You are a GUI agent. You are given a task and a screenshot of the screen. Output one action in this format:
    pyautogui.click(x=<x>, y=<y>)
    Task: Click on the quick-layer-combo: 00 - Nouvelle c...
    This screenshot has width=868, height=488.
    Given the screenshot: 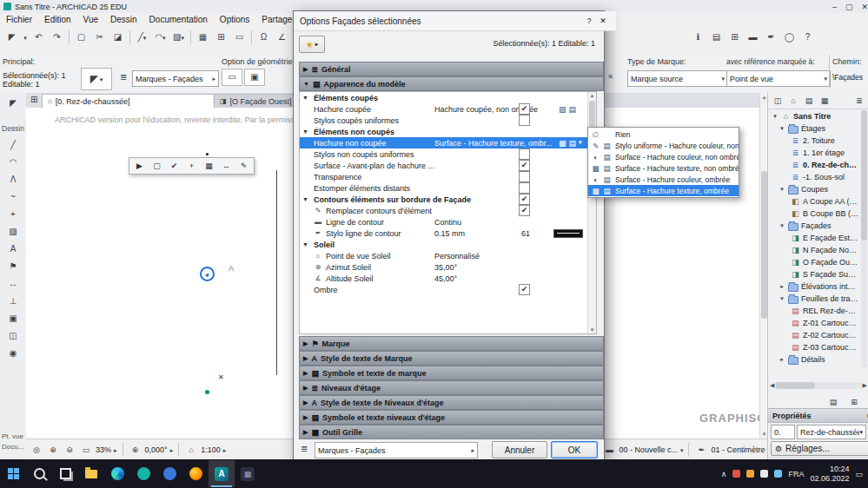 What is the action you would take?
    pyautogui.click(x=648, y=450)
    